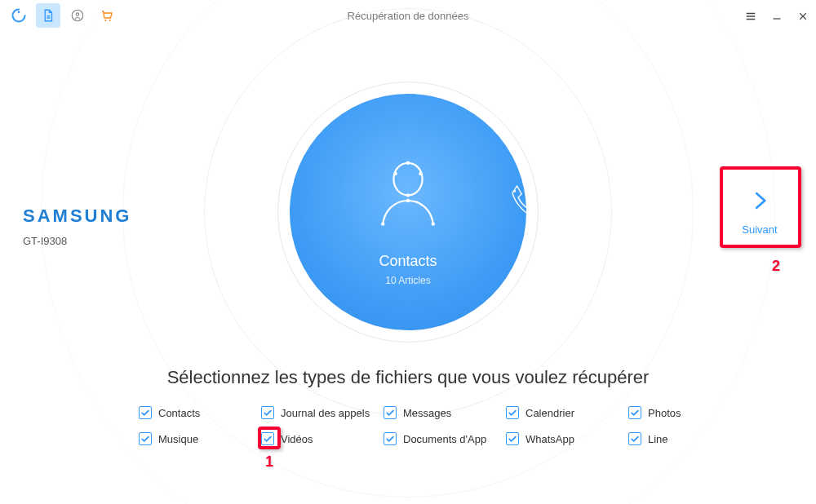 The width and height of the screenshot is (816, 504). What do you see at coordinates (445, 439) in the screenshot?
I see `type-item: Documents d'App` at bounding box center [445, 439].